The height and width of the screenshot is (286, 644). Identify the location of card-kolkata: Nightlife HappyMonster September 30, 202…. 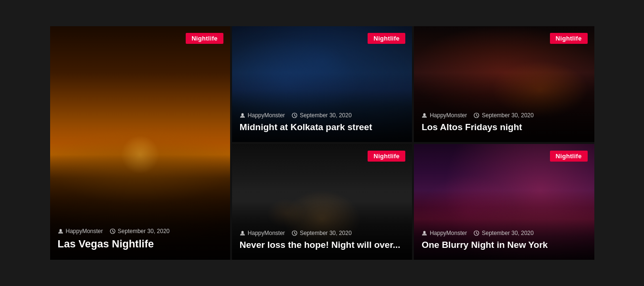
(322, 84).